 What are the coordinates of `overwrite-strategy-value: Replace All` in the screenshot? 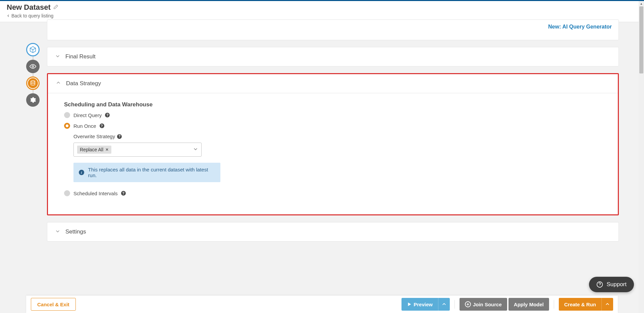 It's located at (92, 150).